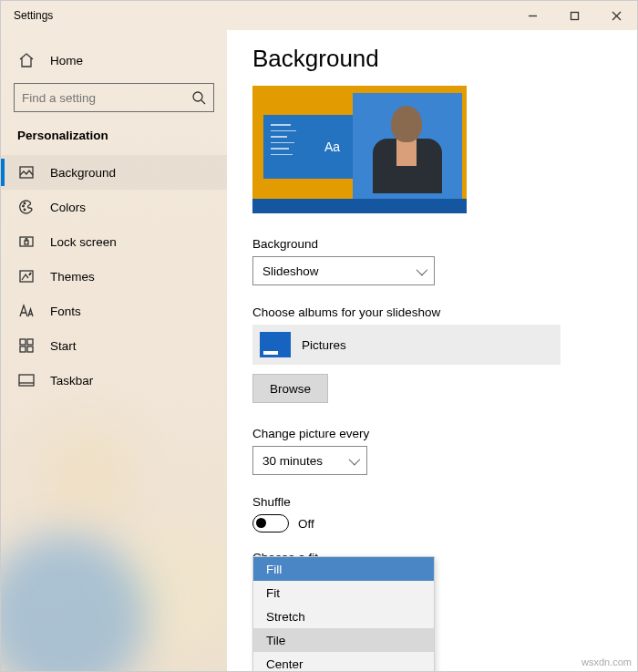 This screenshot has width=638, height=672. What do you see at coordinates (310, 460) in the screenshot?
I see `interval-combo: 30 minutes` at bounding box center [310, 460].